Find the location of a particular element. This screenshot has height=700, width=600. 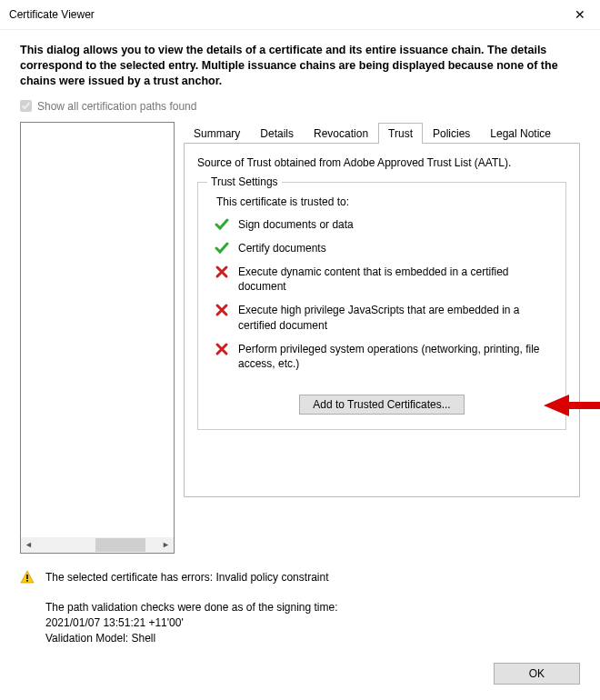

tab-legal: Legal Notice is located at coordinates (520, 133).